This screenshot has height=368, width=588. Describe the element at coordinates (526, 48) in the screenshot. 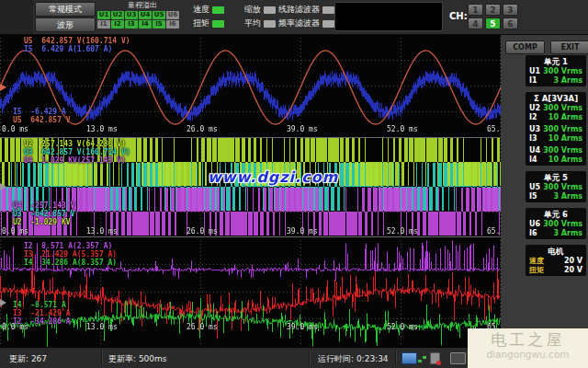

I see `comp-button: COMP` at that location.